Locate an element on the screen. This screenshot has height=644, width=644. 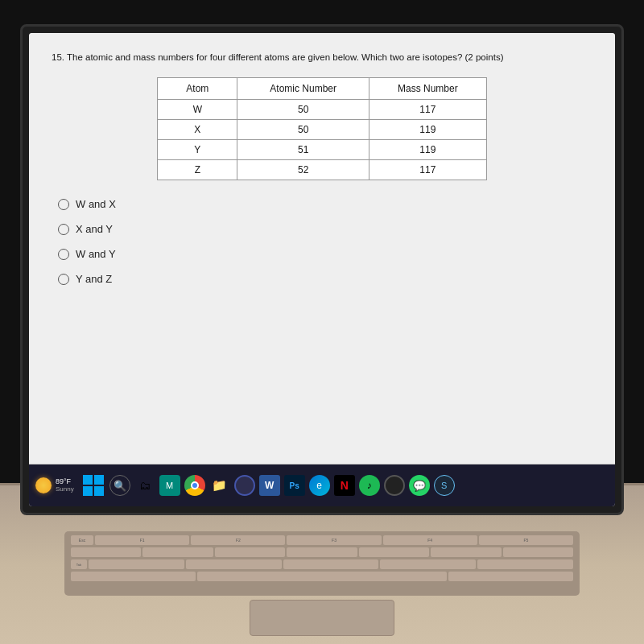
cell-atom: X is located at coordinates (198, 130).